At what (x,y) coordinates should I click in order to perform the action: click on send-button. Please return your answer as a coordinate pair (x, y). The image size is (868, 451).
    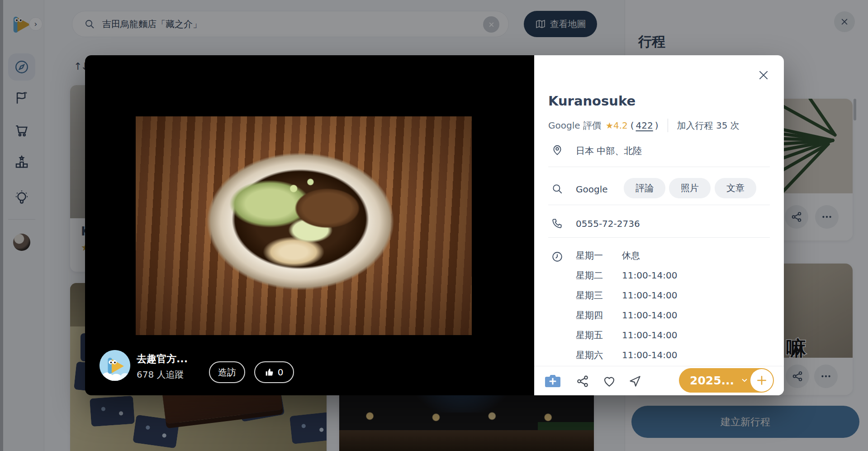
    Looking at the image, I should click on (635, 381).